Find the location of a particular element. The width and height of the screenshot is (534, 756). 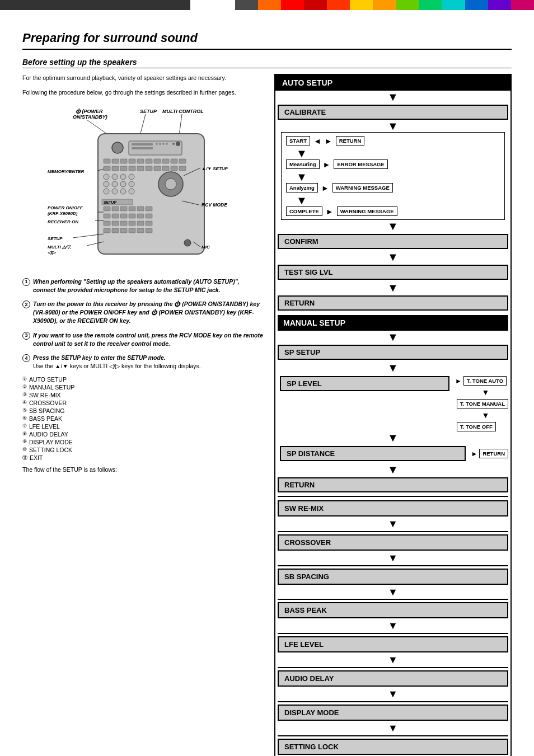

bass-peak-box: BASS PEAK is located at coordinates (393, 610).